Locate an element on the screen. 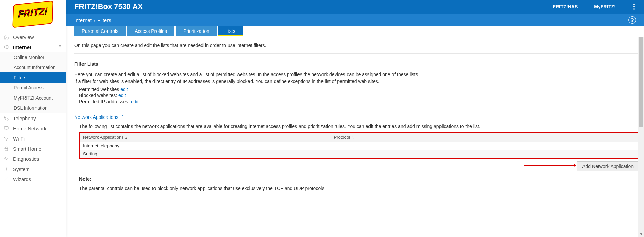 This screenshot has height=237, width=644. permitted-websites-row: Permitted websites edit is located at coordinates (359, 89).